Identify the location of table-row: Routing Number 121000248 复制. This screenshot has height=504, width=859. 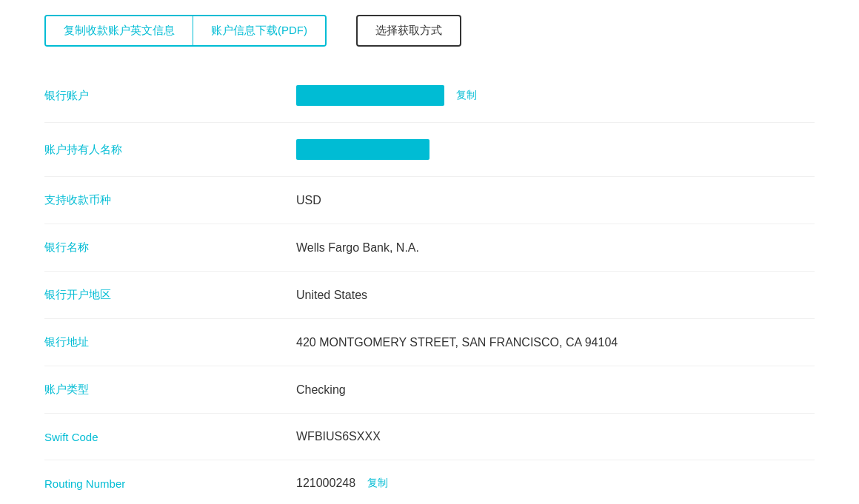
(430, 483).